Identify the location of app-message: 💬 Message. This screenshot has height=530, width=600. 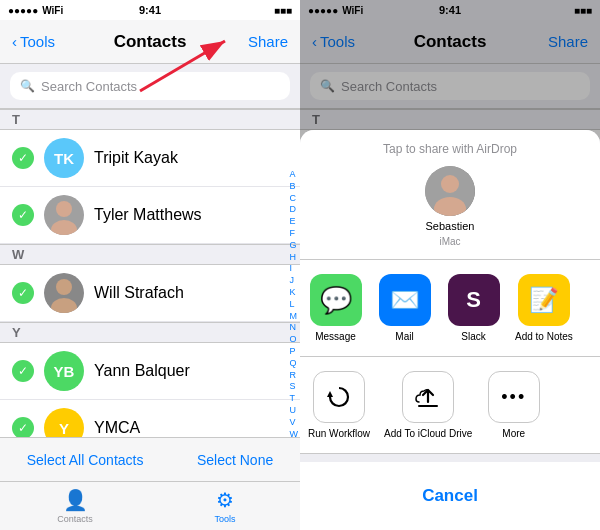
(336, 308).